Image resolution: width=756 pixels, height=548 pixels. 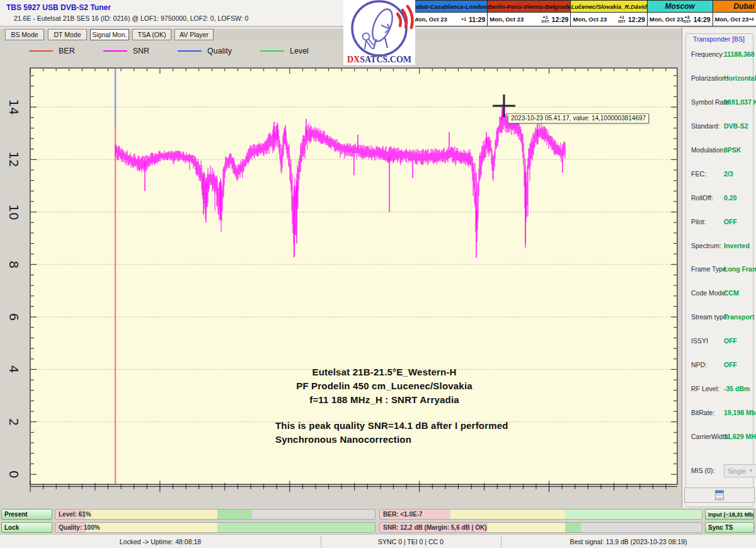 I want to click on logo-rest: SATCS.COM, so click(x=386, y=59).